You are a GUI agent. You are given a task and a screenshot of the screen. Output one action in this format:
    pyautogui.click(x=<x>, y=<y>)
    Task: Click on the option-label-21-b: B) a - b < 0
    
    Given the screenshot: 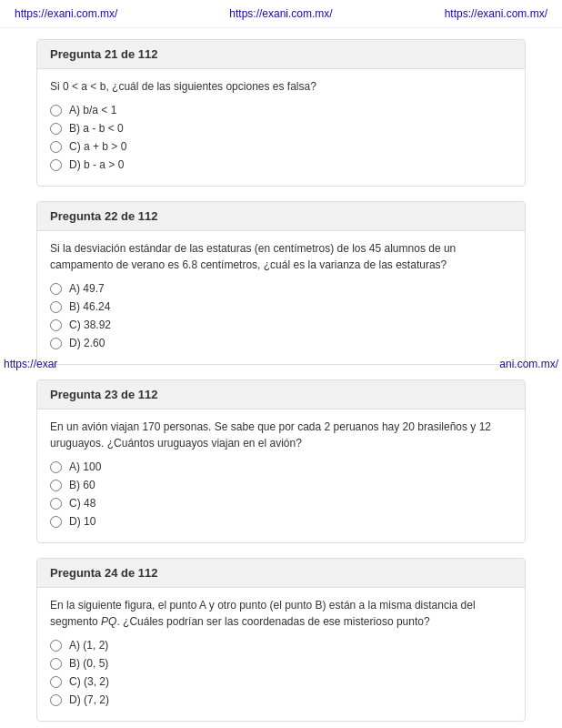 What is the action you would take?
    pyautogui.click(x=96, y=128)
    